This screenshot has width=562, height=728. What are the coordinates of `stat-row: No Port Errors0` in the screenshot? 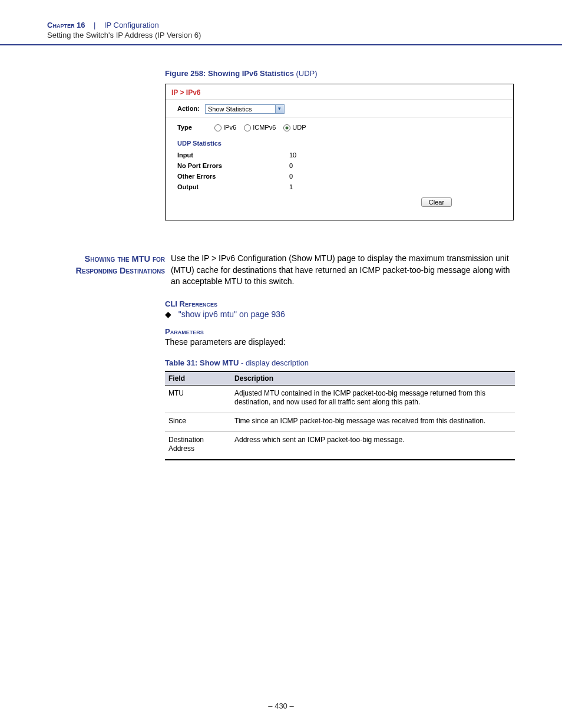 It's located at (339, 166).